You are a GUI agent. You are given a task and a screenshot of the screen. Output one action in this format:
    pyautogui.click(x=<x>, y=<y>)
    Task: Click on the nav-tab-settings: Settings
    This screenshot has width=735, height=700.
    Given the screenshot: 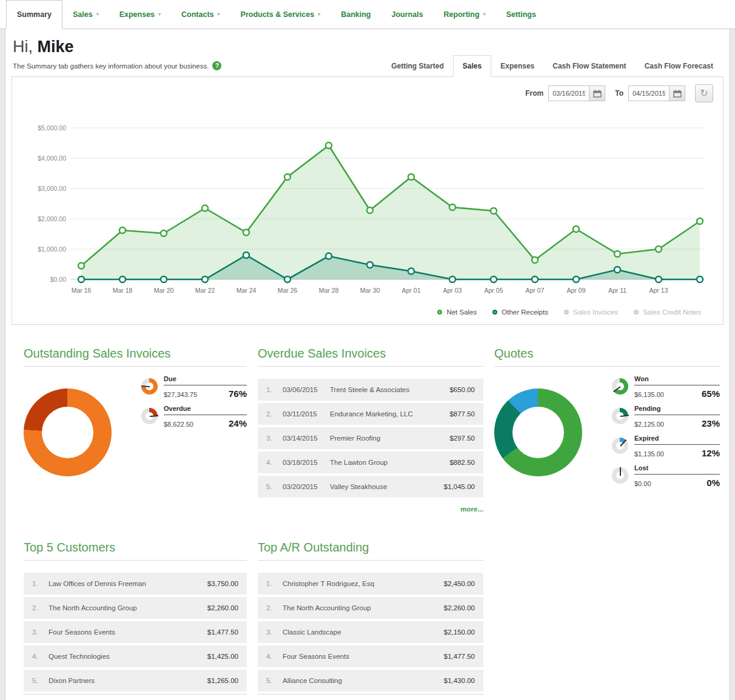 What is the action you would take?
    pyautogui.click(x=522, y=15)
    